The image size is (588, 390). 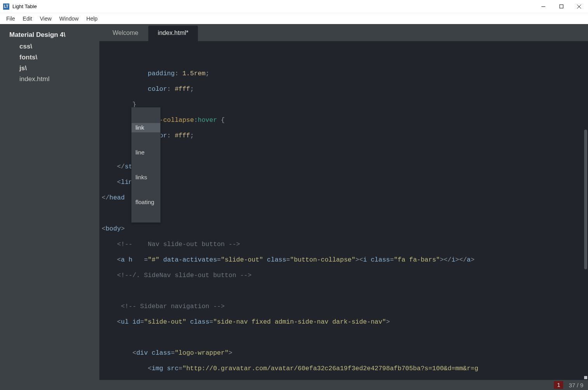 What do you see at coordinates (53, 68) in the screenshot?
I see `sidebar-item-js: js\` at bounding box center [53, 68].